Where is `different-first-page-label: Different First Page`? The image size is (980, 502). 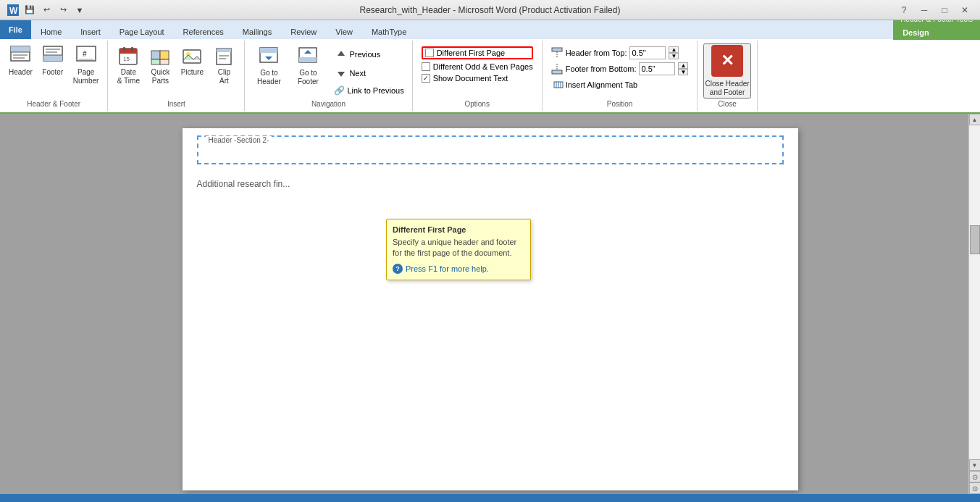 different-first-page-label: Different First Page is located at coordinates (471, 53).